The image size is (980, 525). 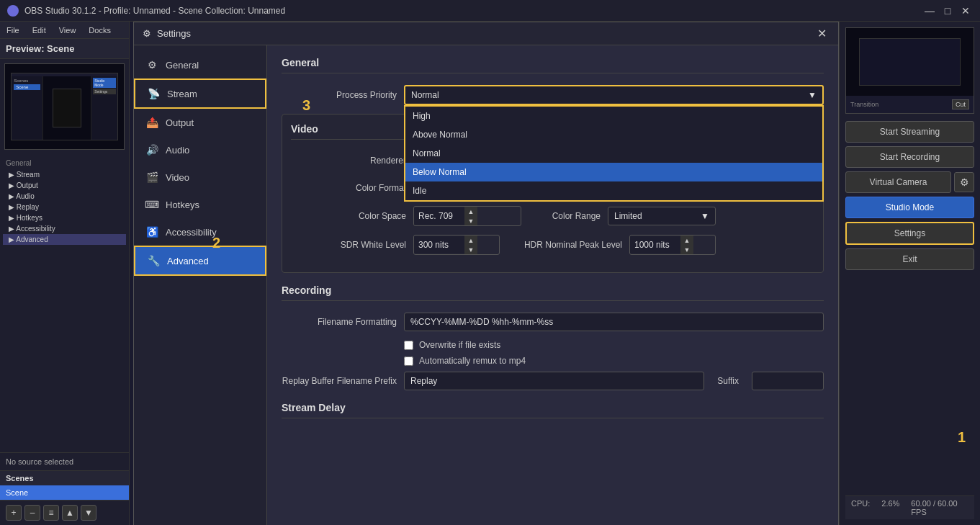 What do you see at coordinates (788, 381) in the screenshot?
I see `suffix-field` at bounding box center [788, 381].